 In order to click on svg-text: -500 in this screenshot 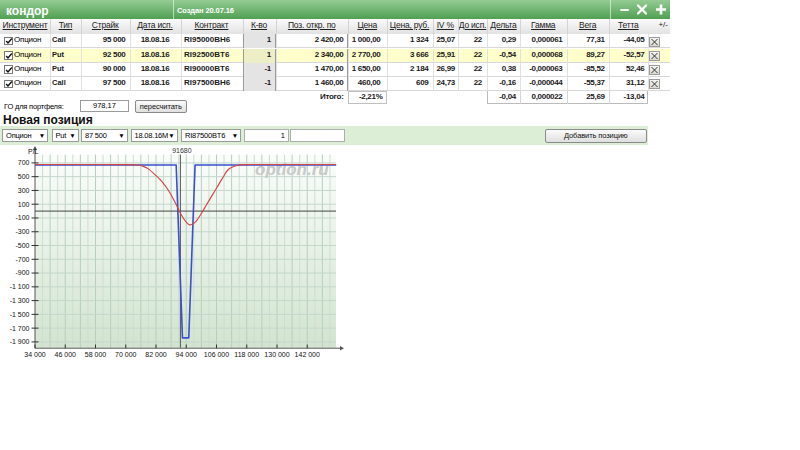, I will do `click(22, 246)`.